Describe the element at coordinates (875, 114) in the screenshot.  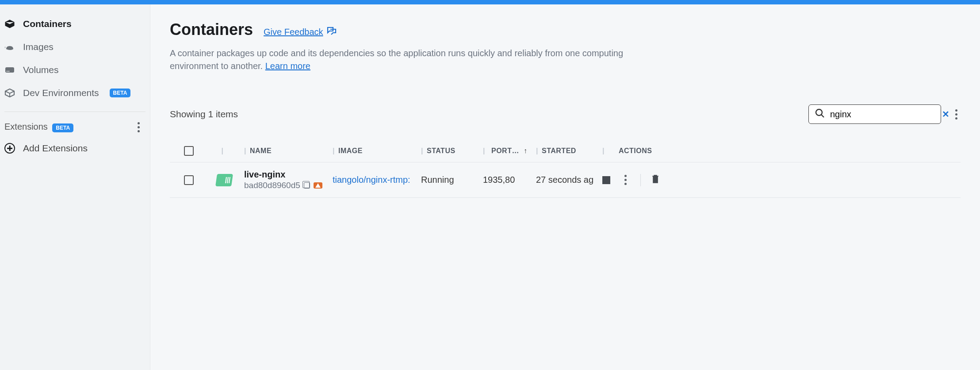
I see `search-box: ✕` at that location.